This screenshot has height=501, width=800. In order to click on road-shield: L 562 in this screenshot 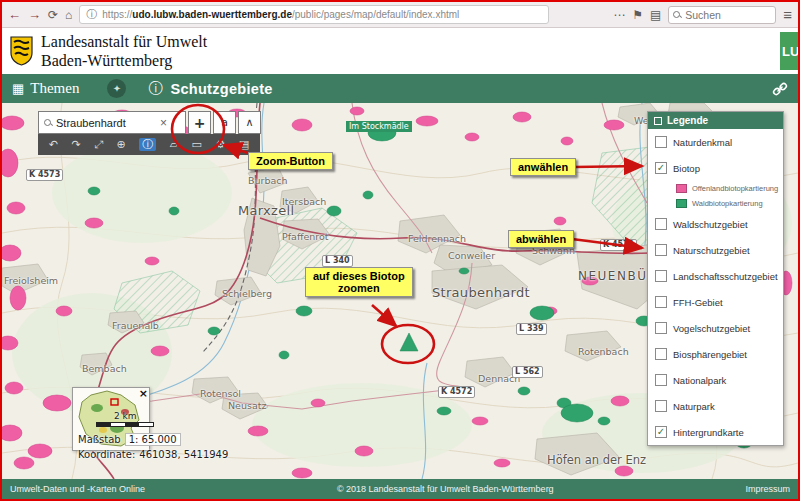, I will do `click(528, 372)`.